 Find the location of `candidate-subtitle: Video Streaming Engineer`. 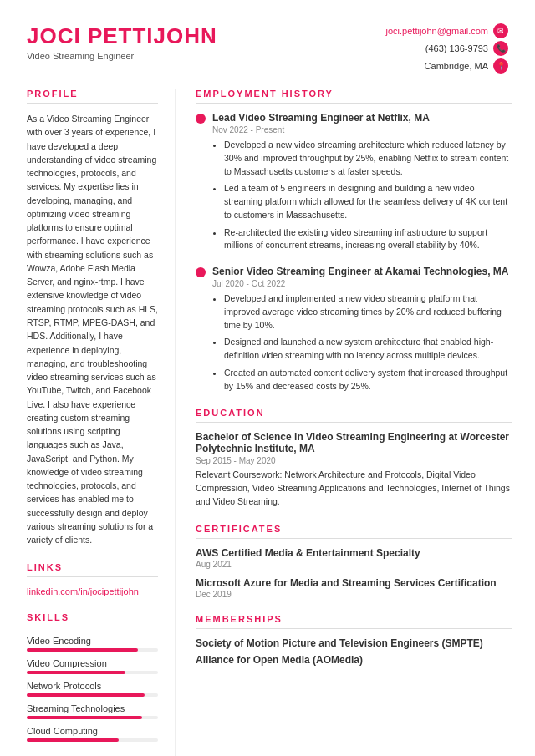

candidate-subtitle: Video Streaming Engineer is located at coordinates (122, 56).